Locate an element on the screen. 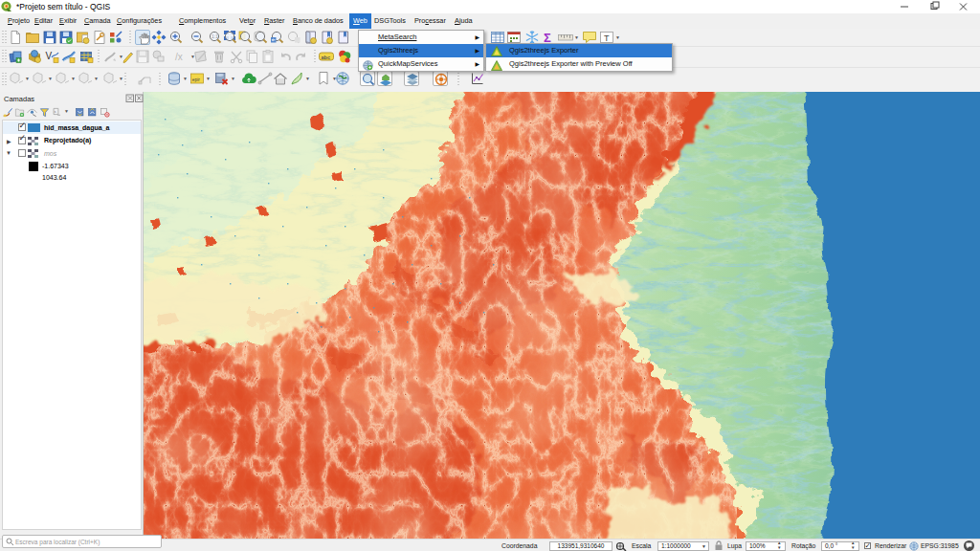  svg-text: /x is located at coordinates (179, 57).